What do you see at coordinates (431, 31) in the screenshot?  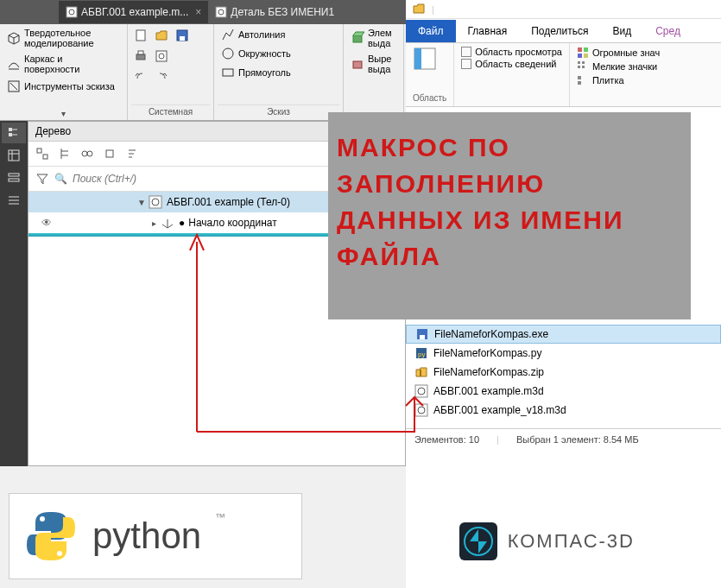 I see `file-menu: Файл` at bounding box center [431, 31].